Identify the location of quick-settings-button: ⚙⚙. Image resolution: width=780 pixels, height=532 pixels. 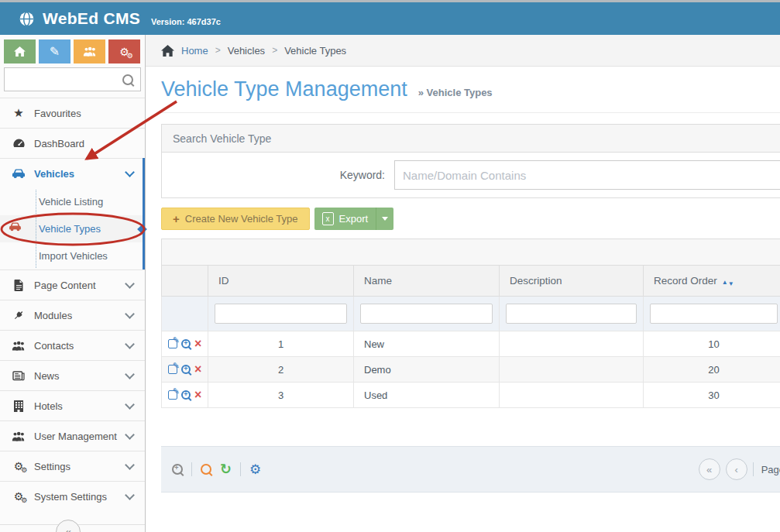
(124, 51).